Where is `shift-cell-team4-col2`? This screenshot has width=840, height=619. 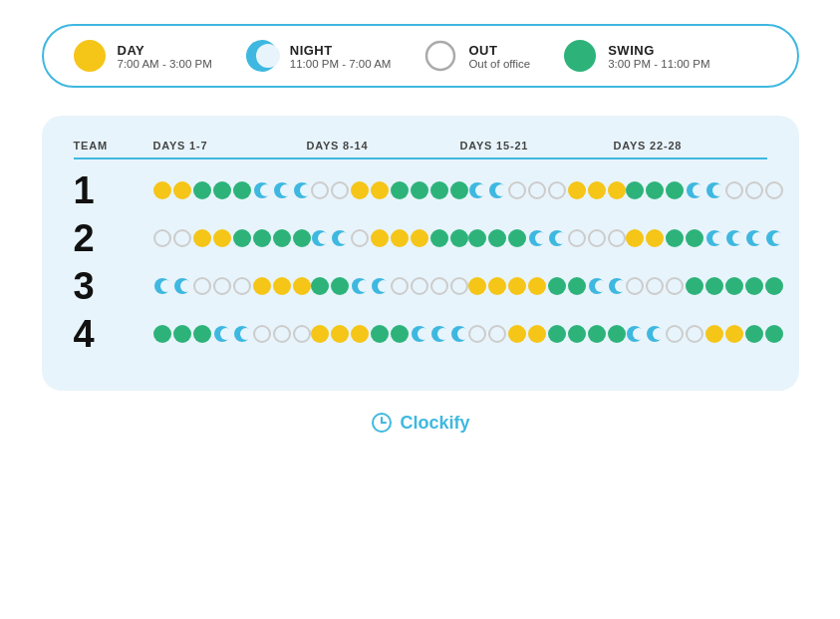
shift-cell-team4-col2 is located at coordinates (390, 334).